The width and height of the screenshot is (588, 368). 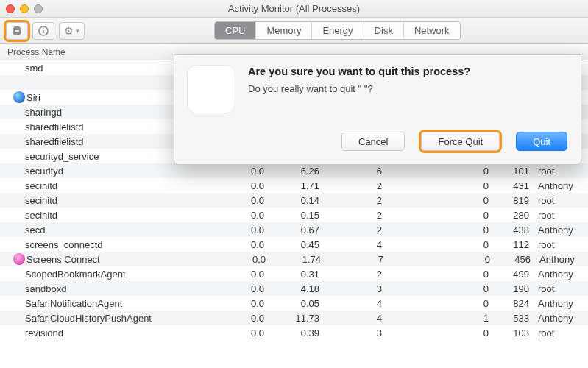 What do you see at coordinates (124, 185) in the screenshot?
I see `process-name: secinitd` at bounding box center [124, 185].